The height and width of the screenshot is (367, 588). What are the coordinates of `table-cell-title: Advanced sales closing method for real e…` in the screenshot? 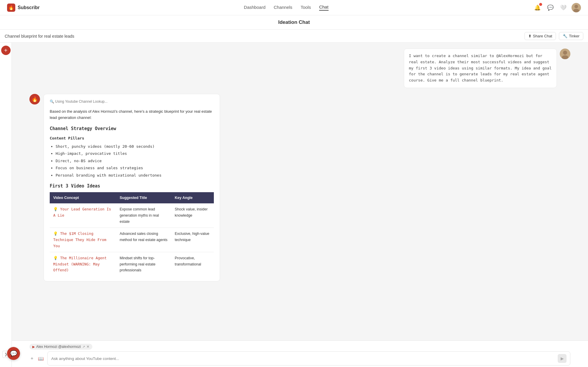 It's located at (144, 240).